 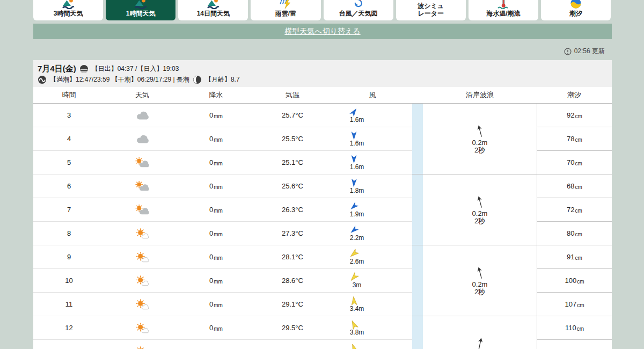 I want to click on wind-cell: 3m, so click(x=372, y=281).